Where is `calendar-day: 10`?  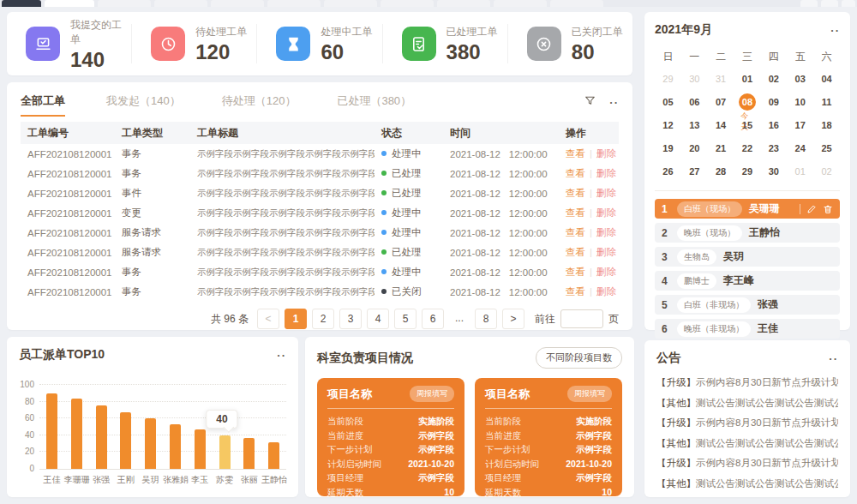
calendar-day: 10 is located at coordinates (800, 102).